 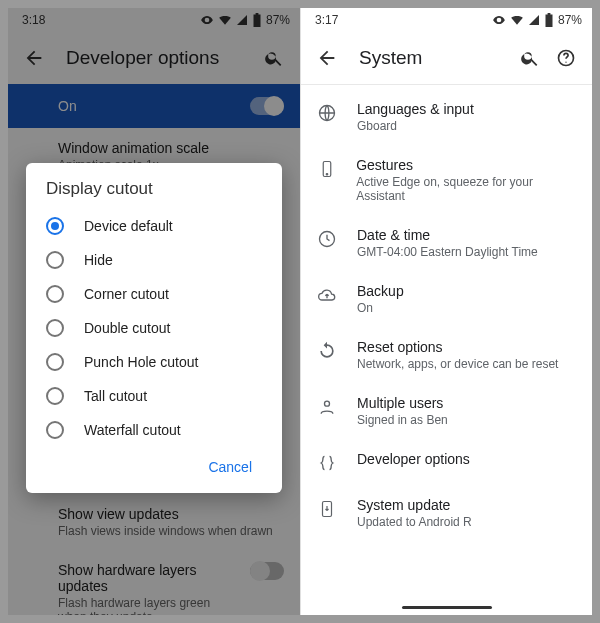 What do you see at coordinates (446, 58) in the screenshot?
I see `app-bar: System` at bounding box center [446, 58].